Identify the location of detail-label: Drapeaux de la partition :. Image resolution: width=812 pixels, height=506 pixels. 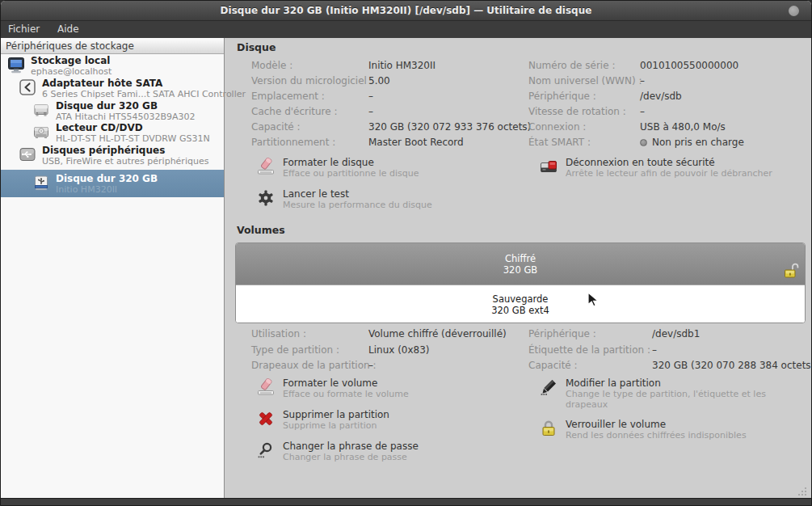
(310, 365).